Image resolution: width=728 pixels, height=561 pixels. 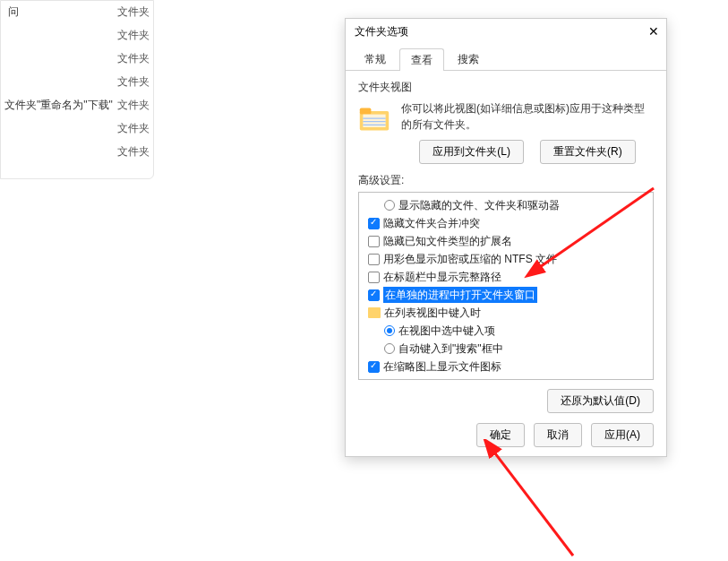 I want to click on advanced-setting-label: 用彩色显示加密或压缩的 NTFS 文件, so click(x=470, y=259).